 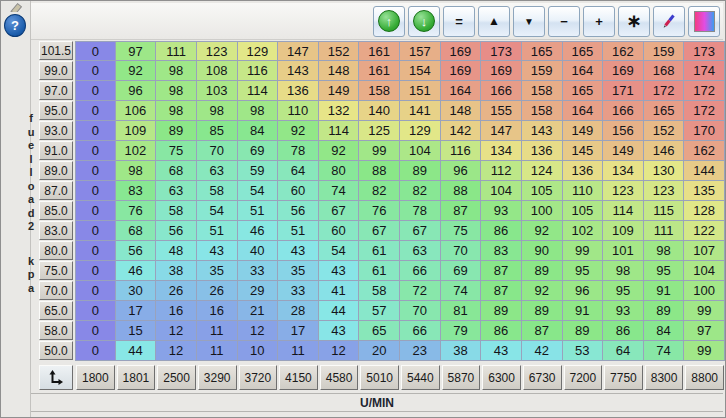 I want to click on table-cell: 26, so click(x=218, y=291).